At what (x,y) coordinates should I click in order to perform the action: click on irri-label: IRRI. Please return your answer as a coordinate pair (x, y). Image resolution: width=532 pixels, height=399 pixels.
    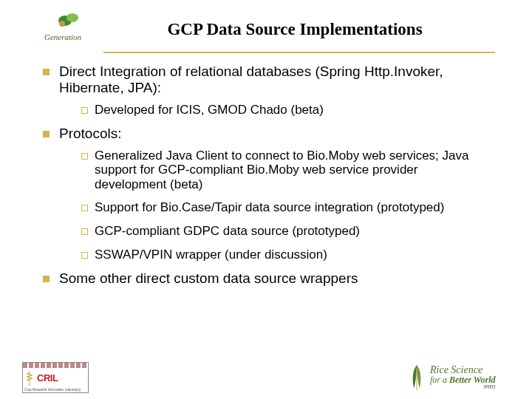
    Looking at the image, I should click on (463, 387).